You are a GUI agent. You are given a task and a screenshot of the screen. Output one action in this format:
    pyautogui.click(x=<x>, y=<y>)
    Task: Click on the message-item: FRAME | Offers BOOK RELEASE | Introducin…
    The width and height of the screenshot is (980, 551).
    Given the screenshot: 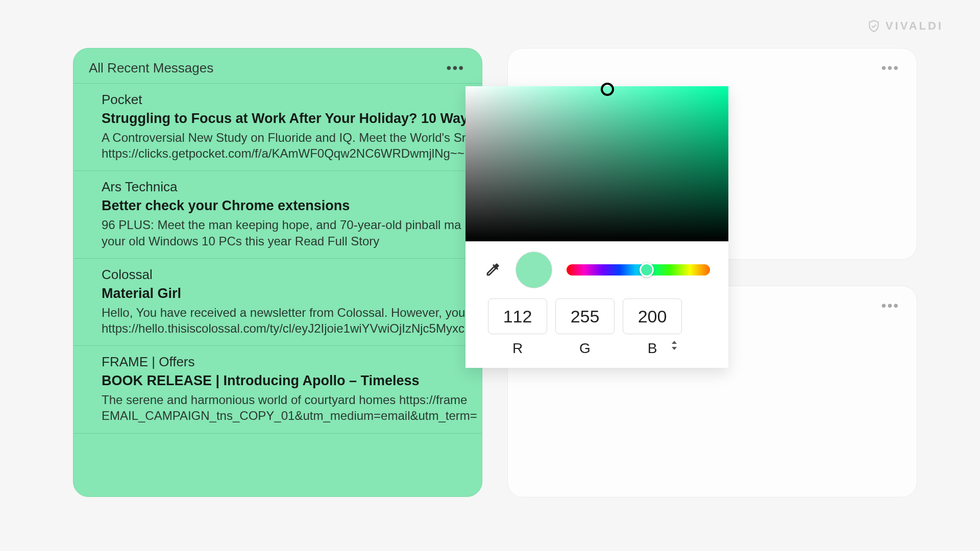 What is the action you would take?
    pyautogui.click(x=278, y=389)
    